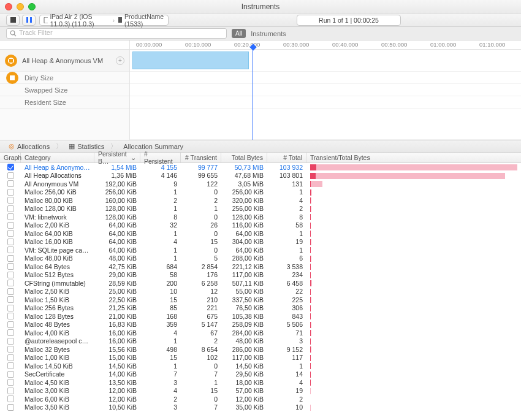 The width and height of the screenshot is (521, 420). I want to click on filter-pill-all: All, so click(239, 33).